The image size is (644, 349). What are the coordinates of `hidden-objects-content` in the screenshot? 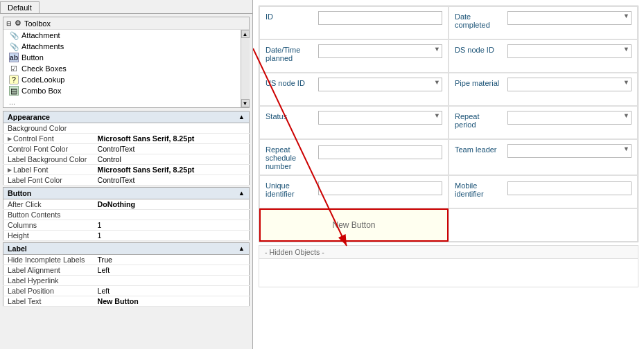 It's located at (449, 273).